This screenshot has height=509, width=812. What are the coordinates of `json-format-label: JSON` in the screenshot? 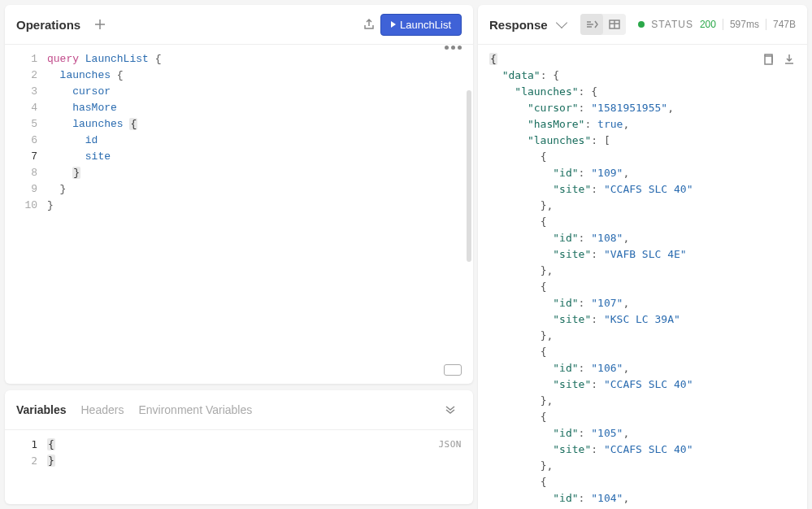 It's located at (450, 445).